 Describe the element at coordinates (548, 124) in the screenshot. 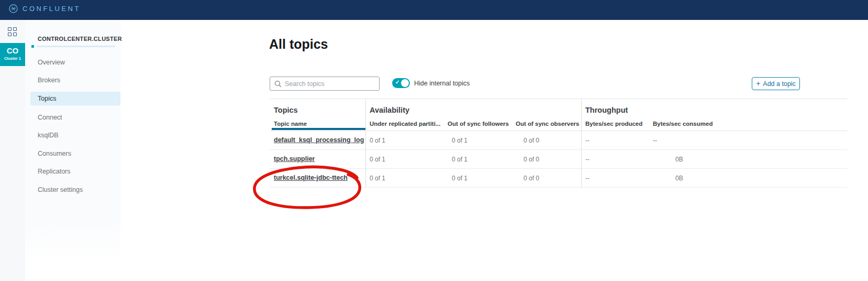

I see `column-header-oos-observers: Out of sync observers` at that location.